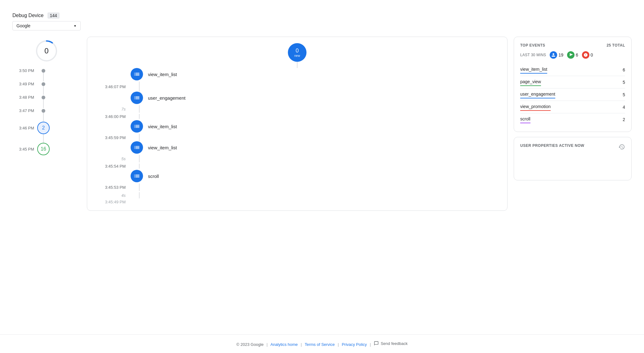 The width and height of the screenshot is (644, 353). Describe the element at coordinates (592, 55) in the screenshot. I see `stat-value-orange: 0` at that location.